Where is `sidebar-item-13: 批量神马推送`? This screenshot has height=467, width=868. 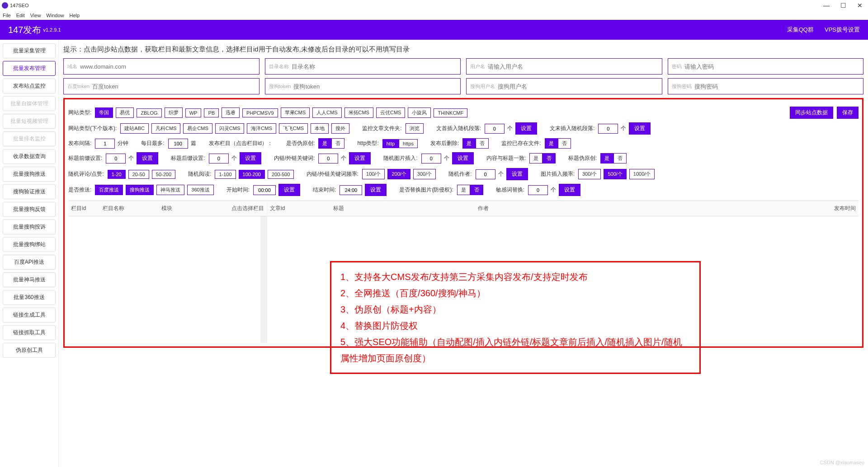 sidebar-item-13: 批量神马推送 is located at coordinates (29, 280).